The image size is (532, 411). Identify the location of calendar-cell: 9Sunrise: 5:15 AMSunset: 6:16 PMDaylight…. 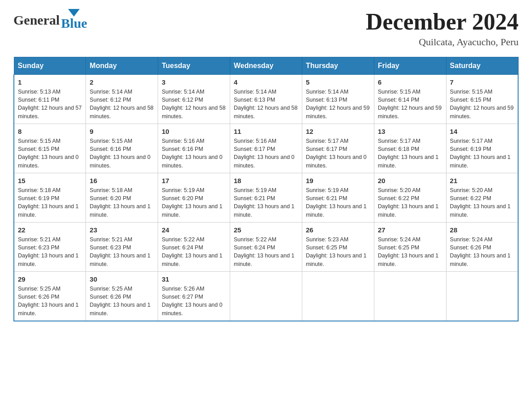
(122, 149).